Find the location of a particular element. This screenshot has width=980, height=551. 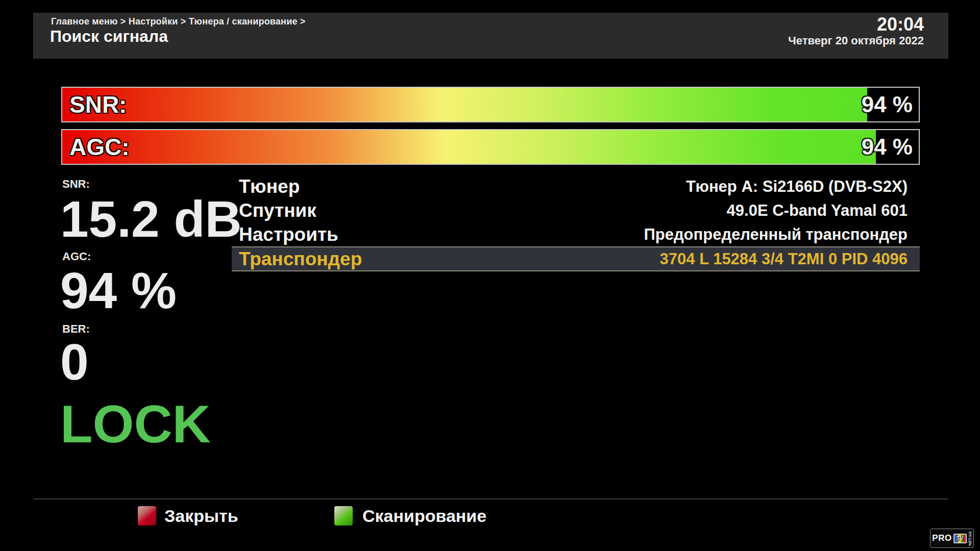

breadcrumb: Главное меню > Настройки > Тюнера / скан… is located at coordinates (179, 21).